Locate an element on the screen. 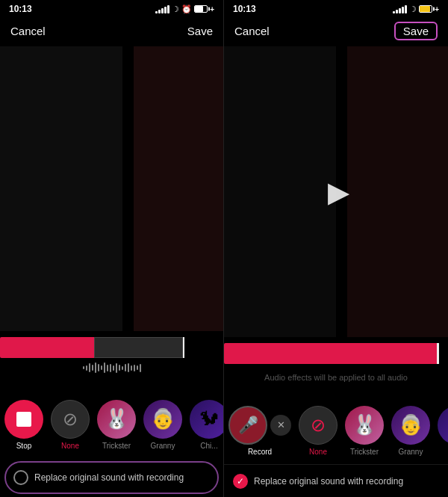 This screenshot has width=448, height=497. left-header: Cancel Save is located at coordinates (112, 32).